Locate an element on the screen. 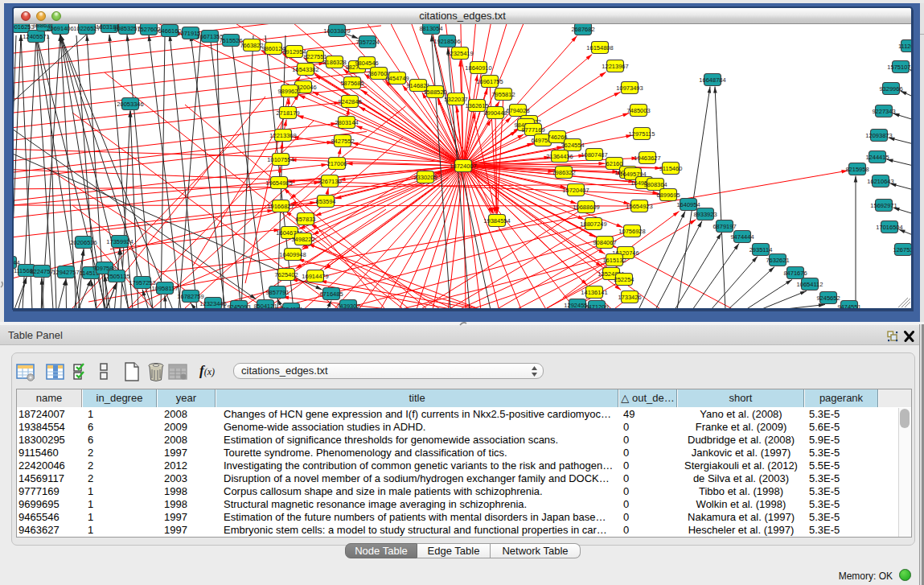  svg-text: 1244415 is located at coordinates (877, 158).